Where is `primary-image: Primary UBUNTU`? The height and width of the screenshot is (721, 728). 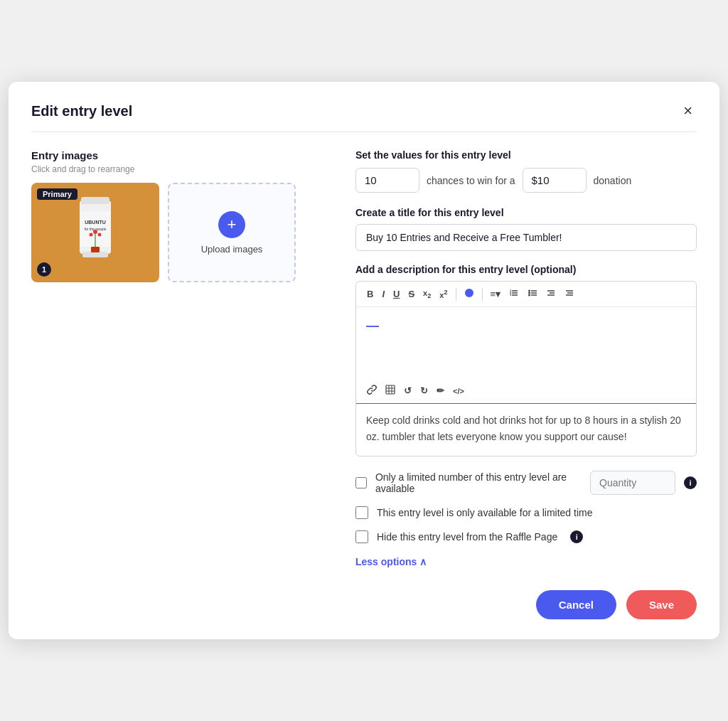
primary-image: Primary UBUNTU is located at coordinates (95, 233).